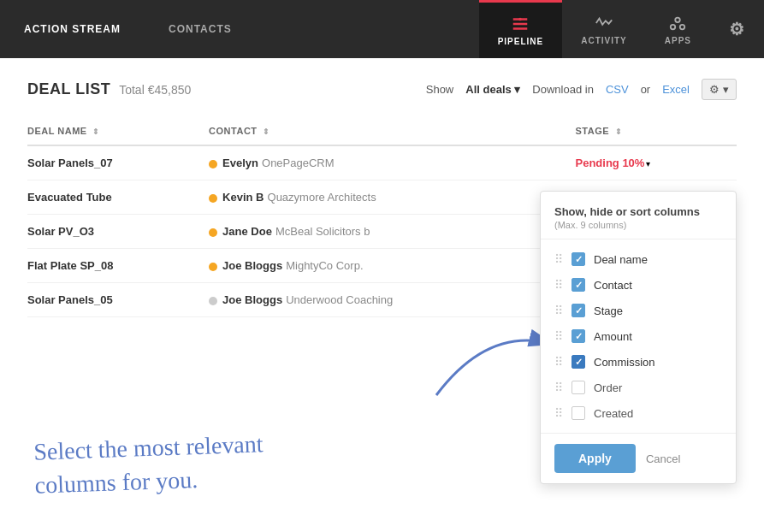 This screenshot has height=532, width=764. Describe the element at coordinates (247, 231) in the screenshot. I see `contact-first-name: Jane Doe` at that location.